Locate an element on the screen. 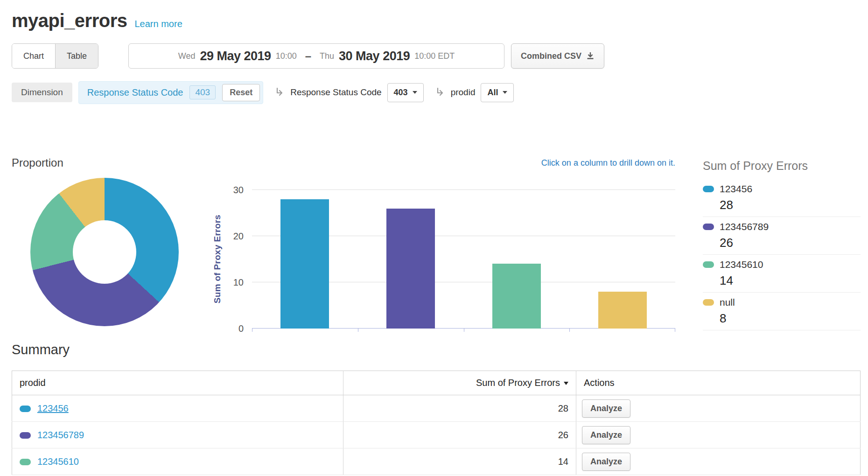 The image size is (868, 476). legend-label: 12345610 is located at coordinates (741, 265).